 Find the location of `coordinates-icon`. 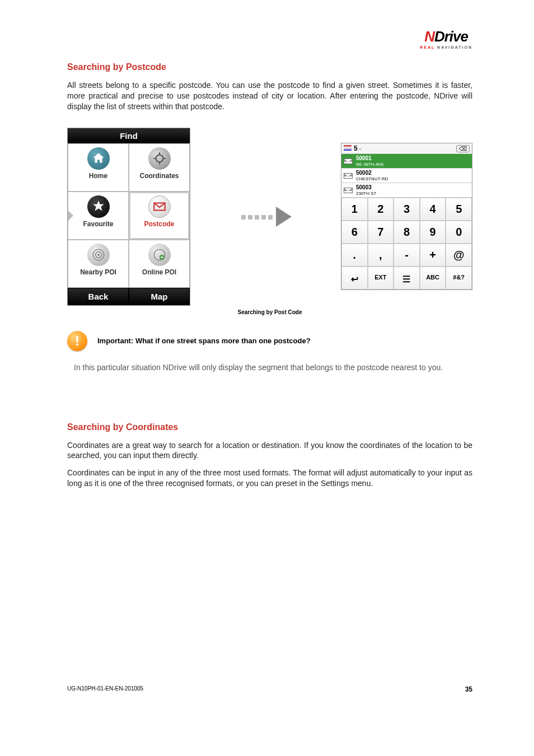

coordinates-icon is located at coordinates (160, 158).